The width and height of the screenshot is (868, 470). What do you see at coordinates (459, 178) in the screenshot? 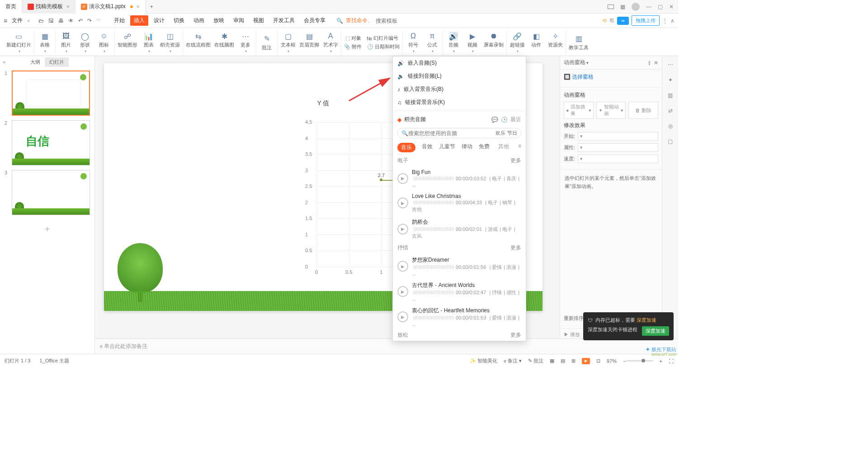
I see `audio-track: ▶ Big Fun 00:00/0:03:52 | 电子| 喜庆| ...` at bounding box center [459, 178].